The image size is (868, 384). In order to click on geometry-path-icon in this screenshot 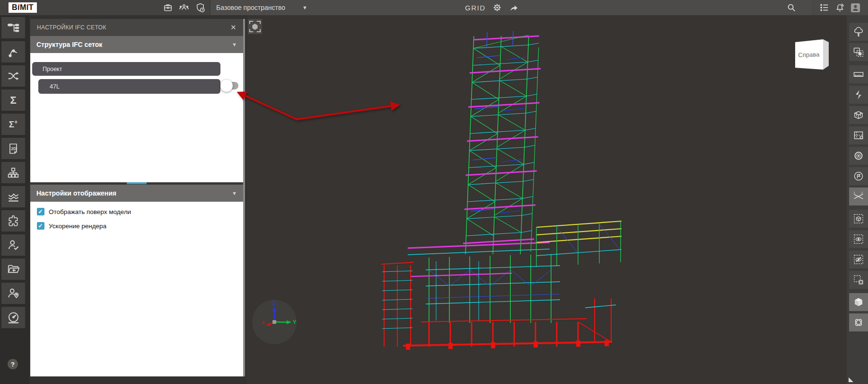, I will do `click(13, 52)`.